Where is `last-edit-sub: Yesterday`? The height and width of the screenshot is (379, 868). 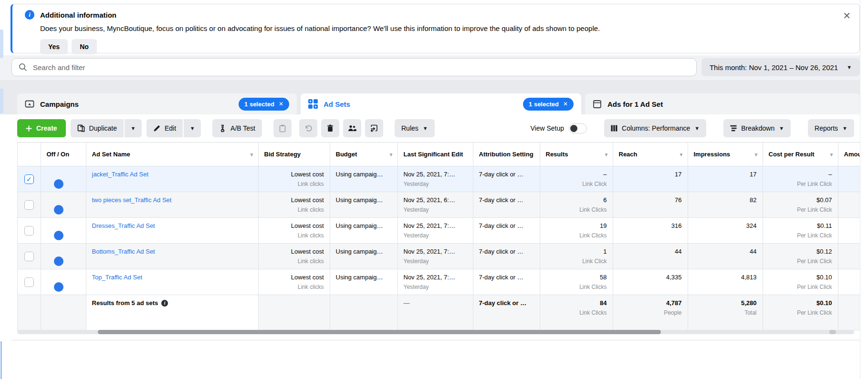 last-edit-sub: Yesterday is located at coordinates (435, 236).